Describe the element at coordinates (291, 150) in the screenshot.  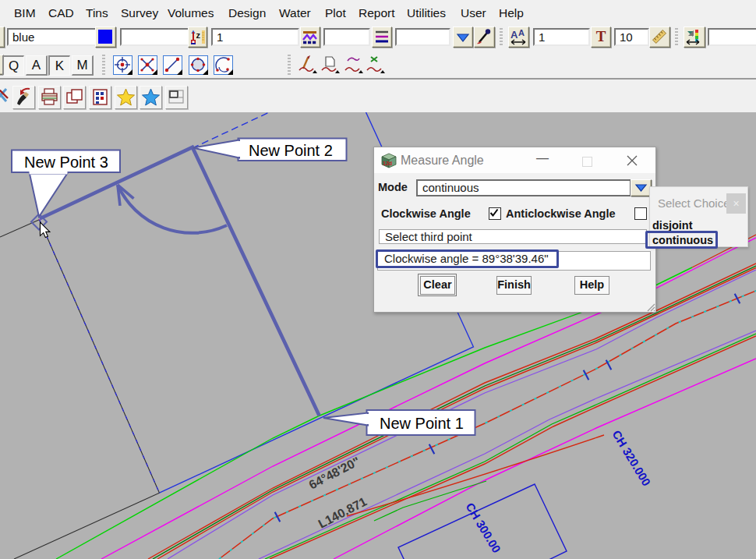
I see `svg-text: New Point 2` at that location.